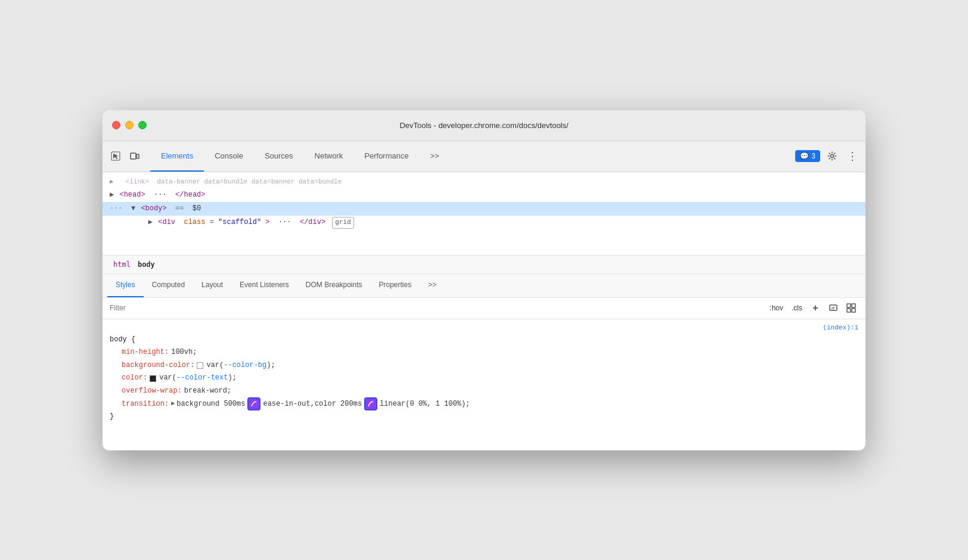  Describe the element at coordinates (300, 156) in the screenshot. I see `main-tab-bar: Elements Console Sources Network Perform…` at that location.